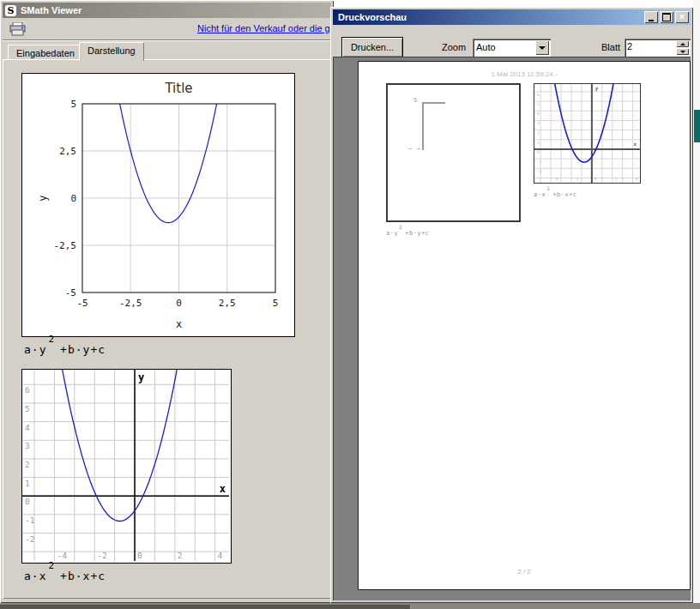  I want to click on minimize-icon, so click(651, 21).